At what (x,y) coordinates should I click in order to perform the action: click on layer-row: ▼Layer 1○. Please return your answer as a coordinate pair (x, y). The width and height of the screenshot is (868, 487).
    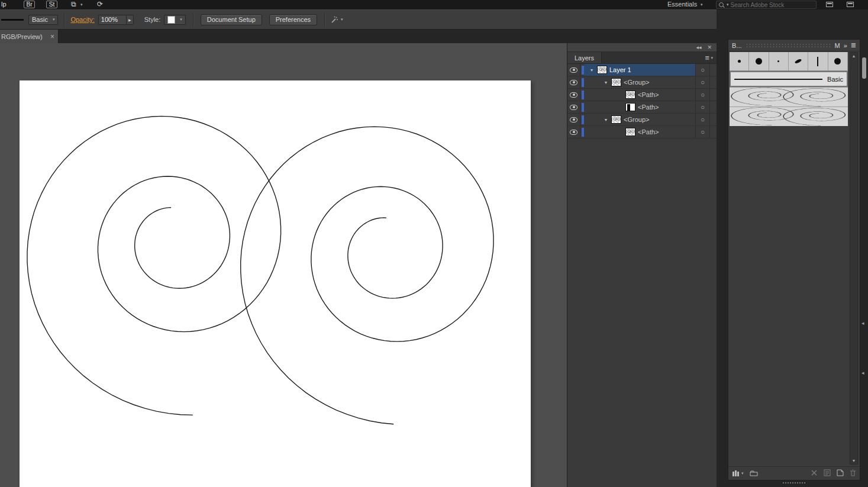
    Looking at the image, I should click on (642, 70).